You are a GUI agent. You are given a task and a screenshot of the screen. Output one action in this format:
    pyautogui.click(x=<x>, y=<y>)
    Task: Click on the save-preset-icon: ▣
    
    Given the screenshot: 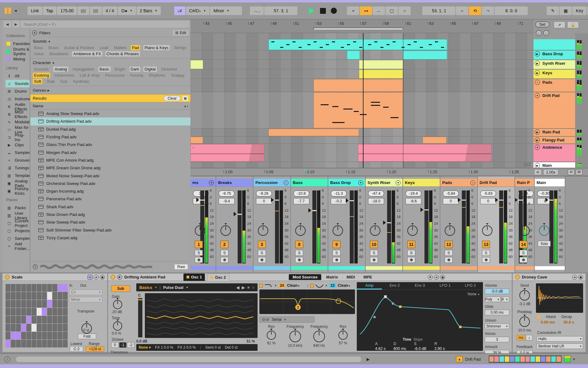 What is the action you would take?
    pyautogui.click(x=443, y=277)
    